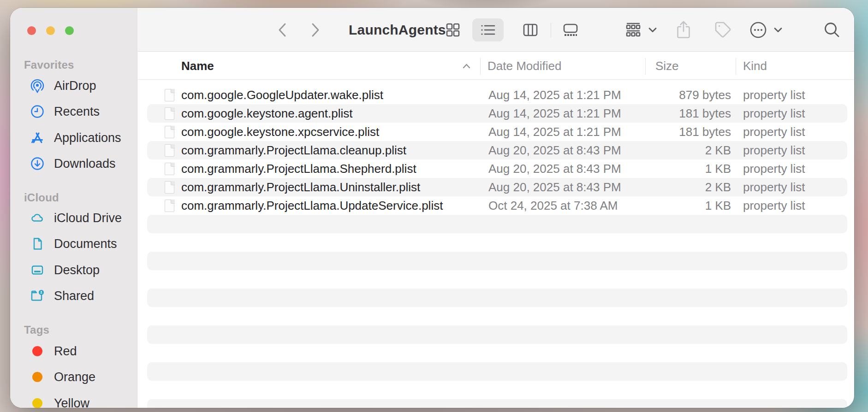 This screenshot has height=412, width=868. Describe the element at coordinates (555, 113) in the screenshot. I see `file-date: Aug 14, 2025 at 1:21 PM` at that location.